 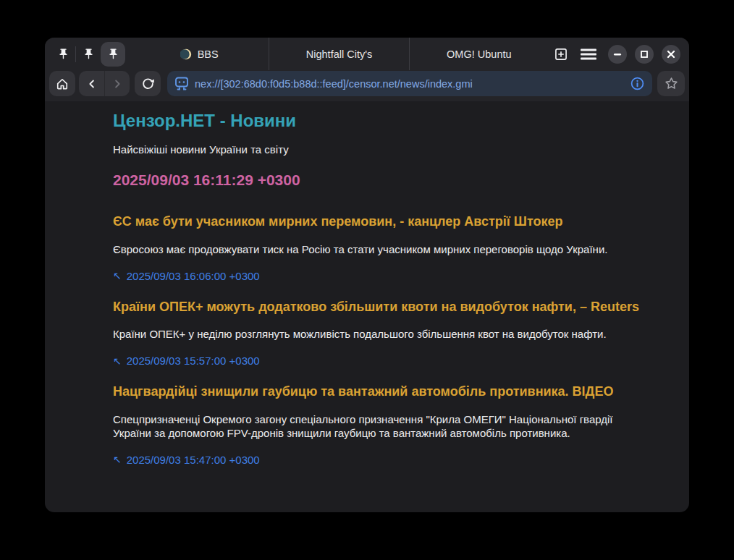 I want to click on tab-bbs: BBS, so click(x=199, y=54).